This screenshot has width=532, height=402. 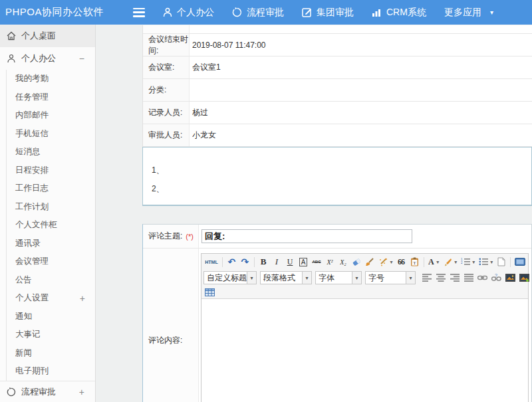 I want to click on autotypeset-button, so click(x=383, y=262).